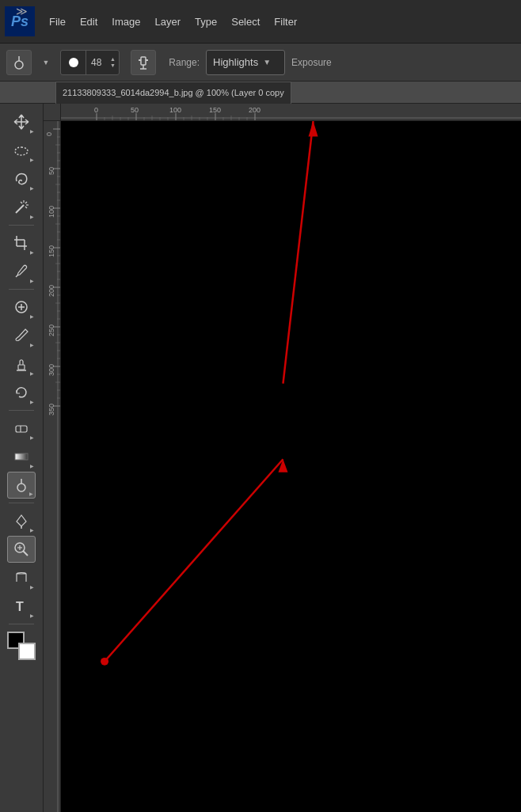 This screenshot has height=812, width=521. Describe the element at coordinates (267, 62) in the screenshot. I see `range-dropdown-arrow: ▼` at that location.